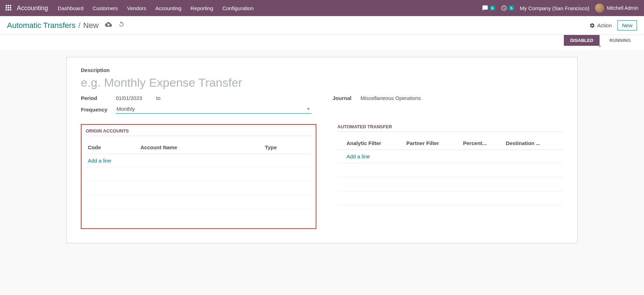  I want to click on origin-col-type: Type, so click(287, 148).